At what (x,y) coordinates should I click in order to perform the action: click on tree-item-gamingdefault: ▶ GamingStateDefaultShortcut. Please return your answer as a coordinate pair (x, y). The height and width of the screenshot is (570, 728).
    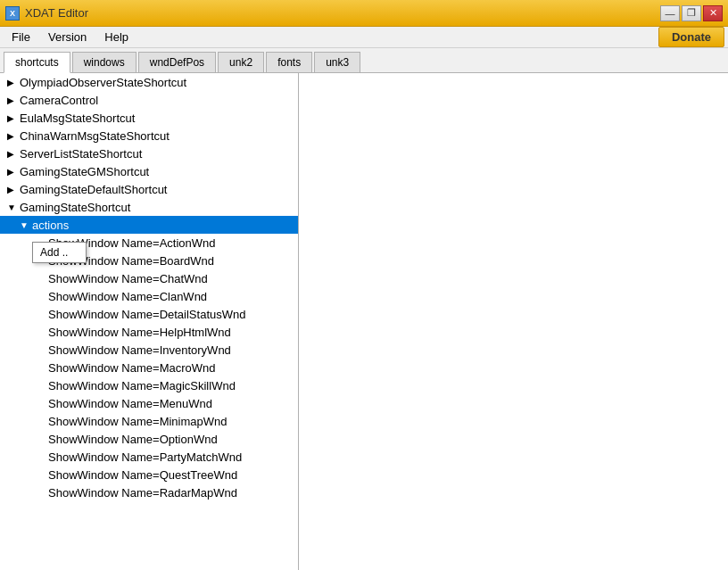
    Looking at the image, I should click on (149, 189).